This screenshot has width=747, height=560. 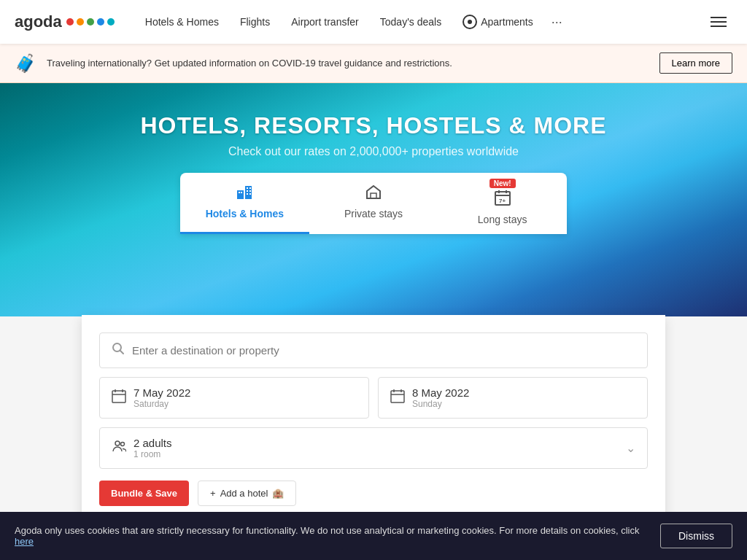 What do you see at coordinates (376, 443) in the screenshot?
I see `guests-count: 2 adults` at bounding box center [376, 443].